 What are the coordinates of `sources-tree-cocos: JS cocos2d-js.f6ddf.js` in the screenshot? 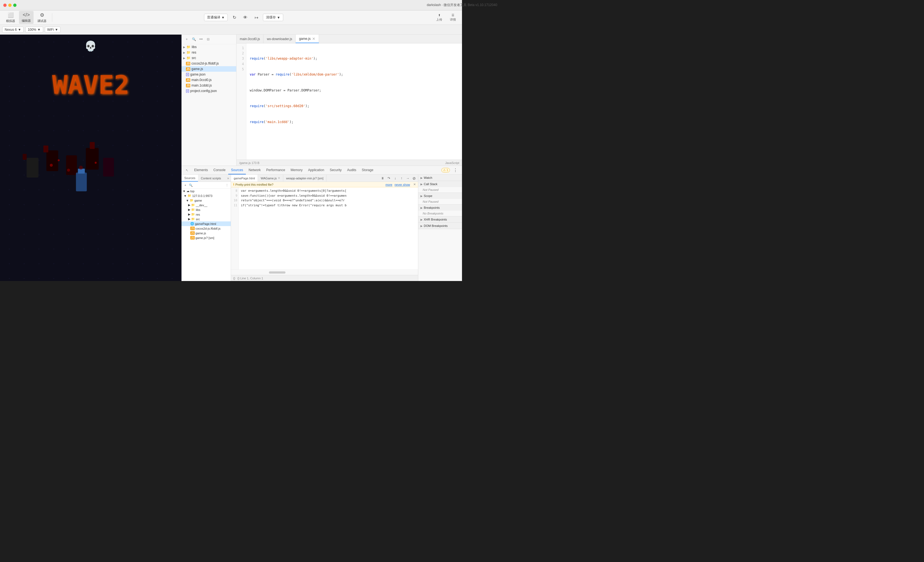 It's located at (206, 229).